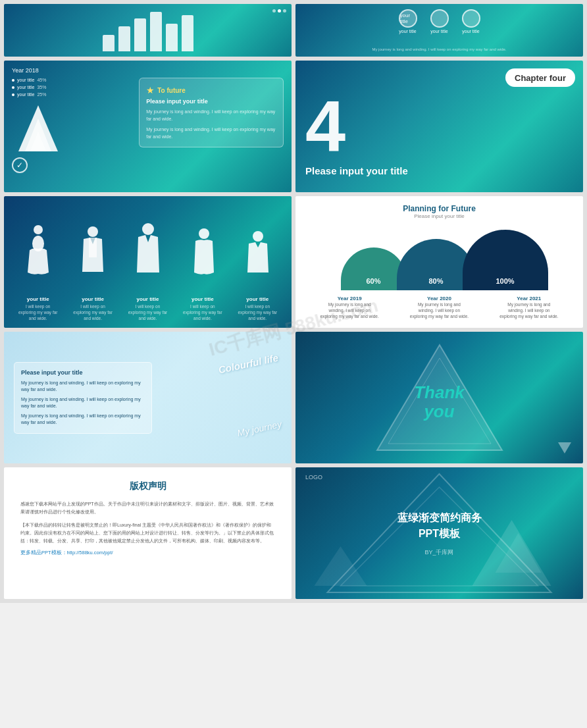 This screenshot has width=587, height=728. Describe the element at coordinates (83, 403) in the screenshot. I see `colourful-text-2: My journey is long and winding. I will k…` at that location.